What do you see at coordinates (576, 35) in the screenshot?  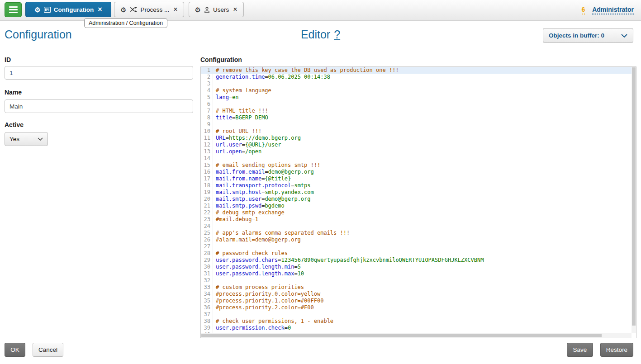 I see `buffer-label: Objects in buffer: 0` at bounding box center [576, 35].